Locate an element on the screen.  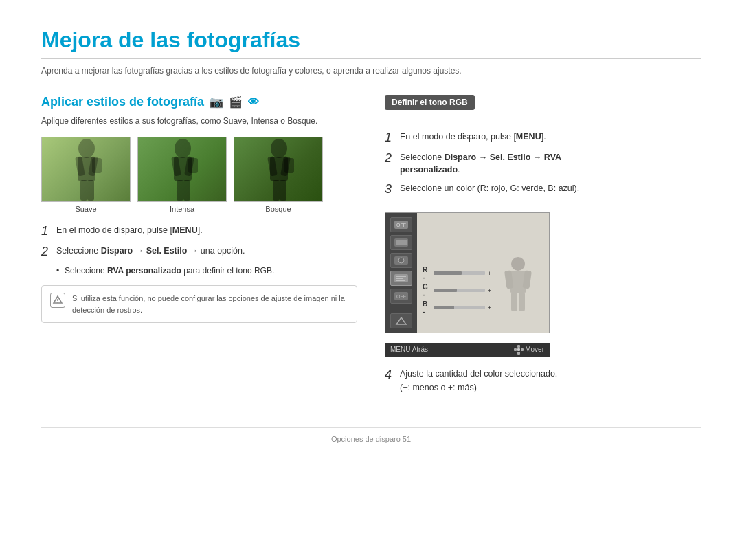
camera-bottom-bar: MENU Atrás Mover is located at coordinates (467, 350).